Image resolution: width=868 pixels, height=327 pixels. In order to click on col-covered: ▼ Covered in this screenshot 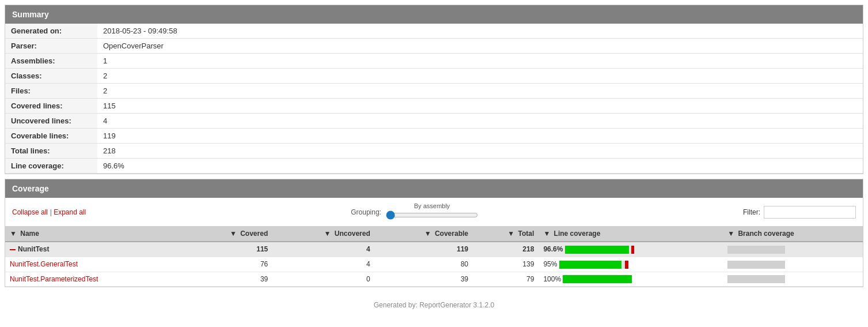, I will do `click(229, 234)`.